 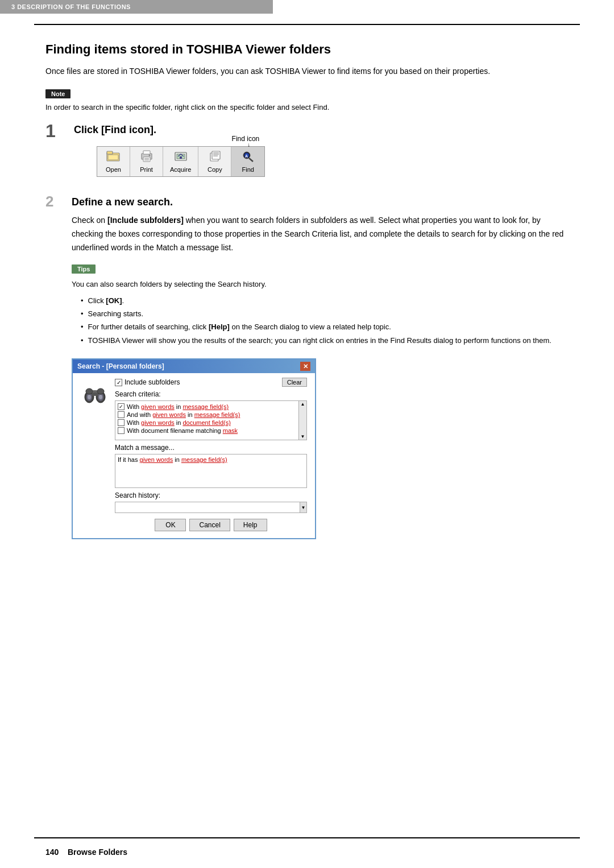 I want to click on find-icon-arrow: ↓, so click(x=249, y=144).